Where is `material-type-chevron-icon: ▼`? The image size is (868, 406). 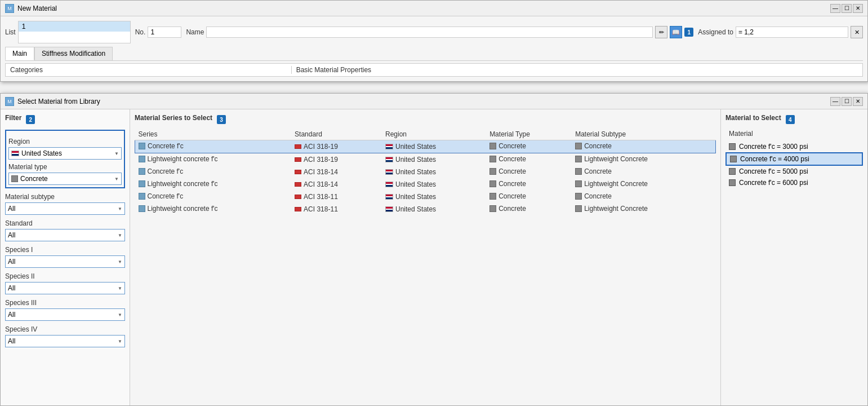
material-type-chevron-icon: ▼ is located at coordinates (117, 179).